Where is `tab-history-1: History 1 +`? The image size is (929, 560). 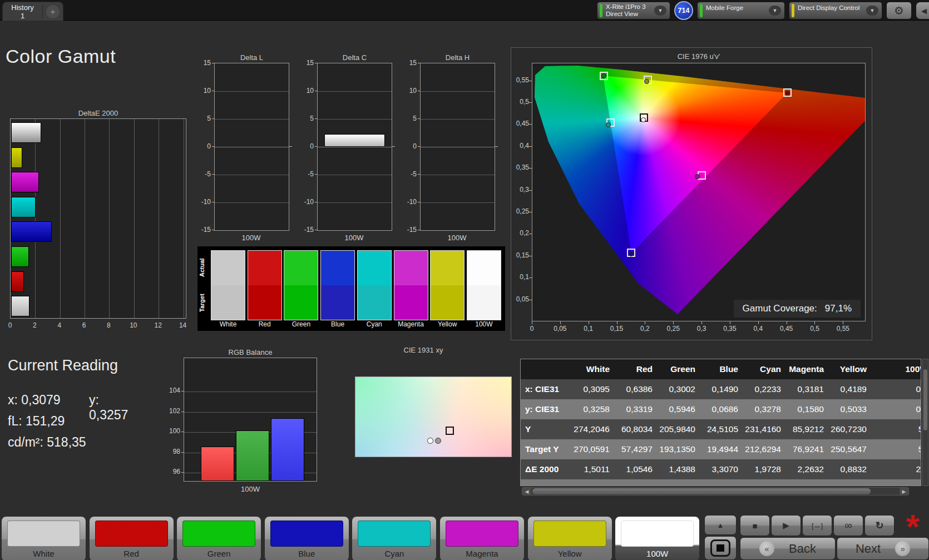
tab-history-1: History 1 + is located at coordinates (33, 11).